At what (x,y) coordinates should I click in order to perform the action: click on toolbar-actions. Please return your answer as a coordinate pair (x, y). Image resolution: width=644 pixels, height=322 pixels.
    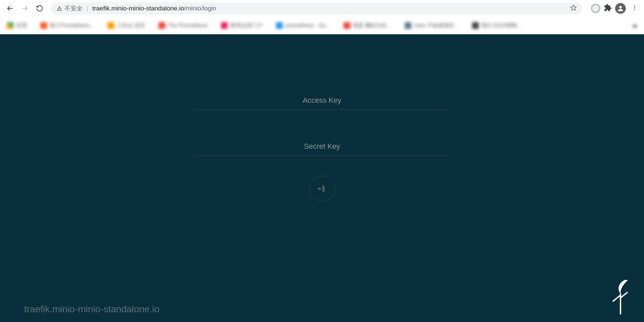
    Looking at the image, I should click on (614, 8).